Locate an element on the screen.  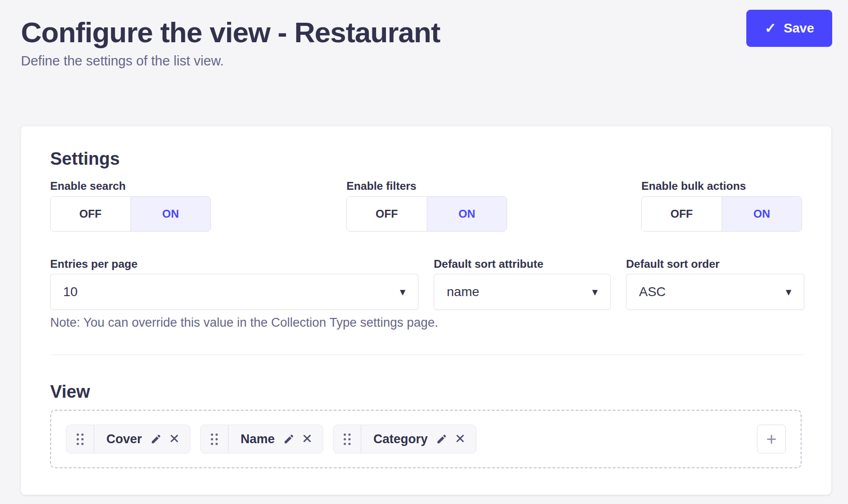
enable-search-field: Enable search OFF ON is located at coordinates (198, 206).